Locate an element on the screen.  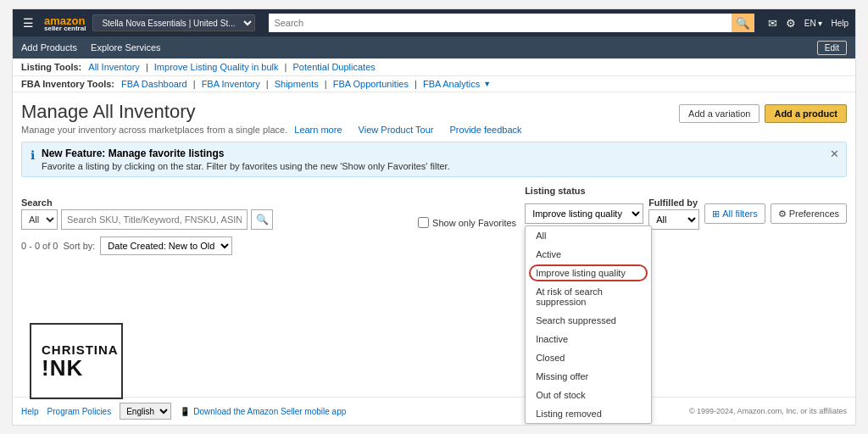
mobile-icon: 📱 is located at coordinates (185, 412).